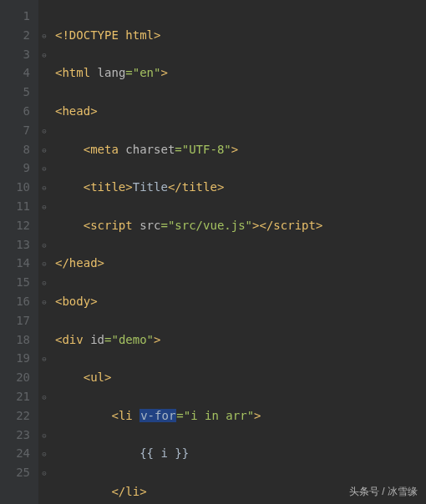 The height and width of the screenshot is (504, 426). I want to click on line-number: 16, so click(18, 302).